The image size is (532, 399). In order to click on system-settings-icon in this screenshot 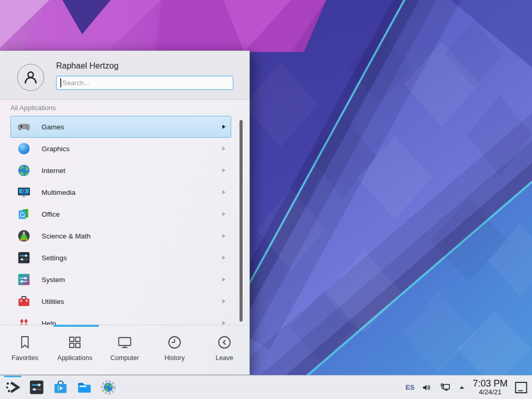, I will do `click(36, 388)`.